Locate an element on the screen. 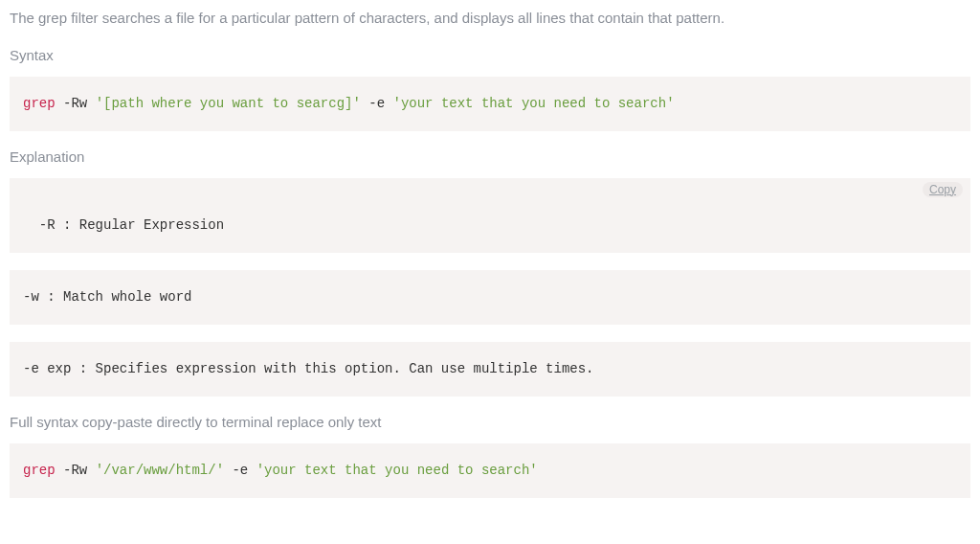 The height and width of the screenshot is (544, 980). full-syntax-heading: Full syntax copy-paste directly to termi… is located at coordinates (490, 421).